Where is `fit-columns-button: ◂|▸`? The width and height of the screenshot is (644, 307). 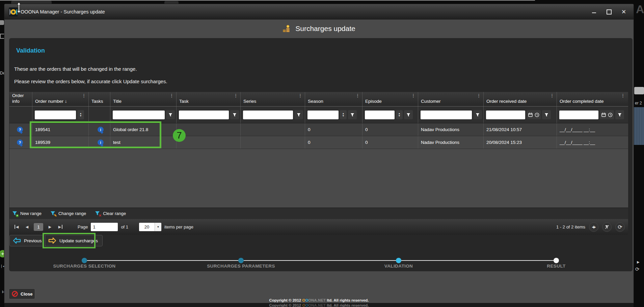 fit-columns-button: ◂|▸ is located at coordinates (594, 227).